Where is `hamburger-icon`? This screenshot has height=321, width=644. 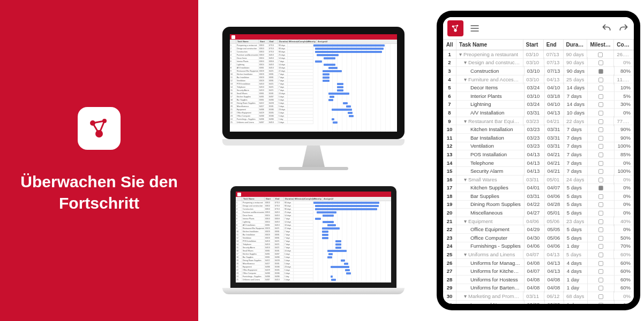 hamburger-icon is located at coordinates (475, 28).